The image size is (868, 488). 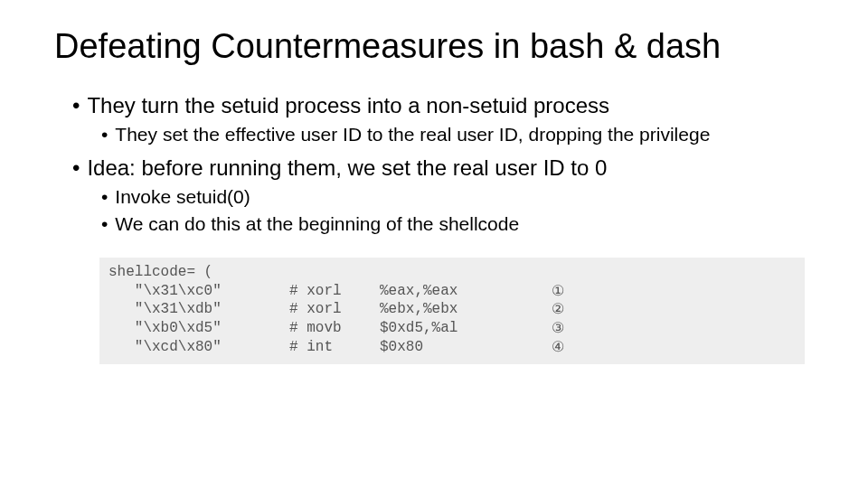 What do you see at coordinates (452, 329) in the screenshot?
I see `code-row: "\xb0\xd5" # movb $0xd5,%al ③` at bounding box center [452, 329].